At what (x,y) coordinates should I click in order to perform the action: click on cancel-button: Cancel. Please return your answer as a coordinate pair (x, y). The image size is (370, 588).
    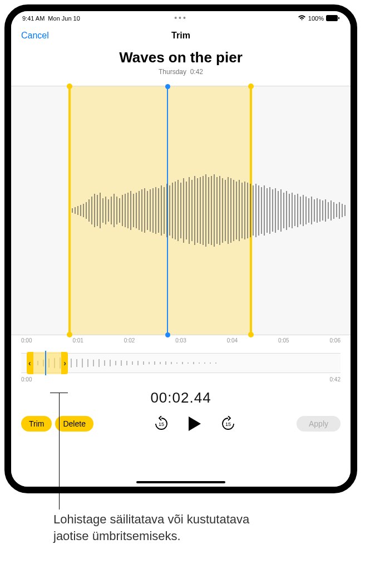
    Looking at the image, I should click on (35, 36).